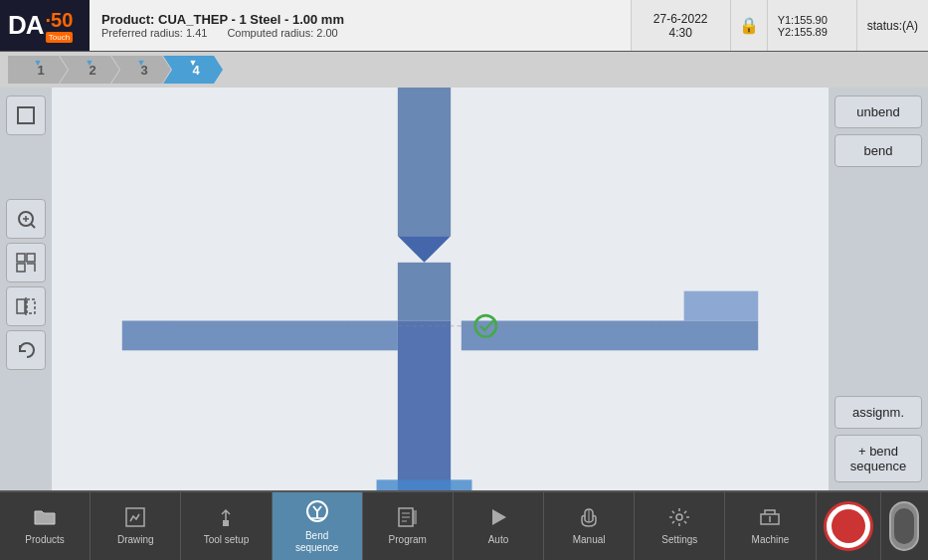 The height and width of the screenshot is (560, 928). Describe the element at coordinates (360, 33) in the screenshot. I see `product-details: Preferred radius: 1.41 Computed radius: …` at that location.